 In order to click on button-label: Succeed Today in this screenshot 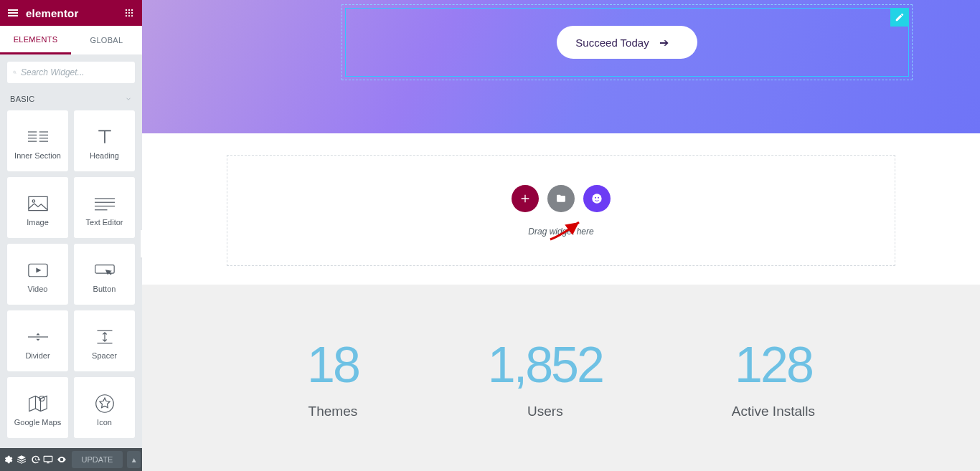, I will do `click(612, 43)`.